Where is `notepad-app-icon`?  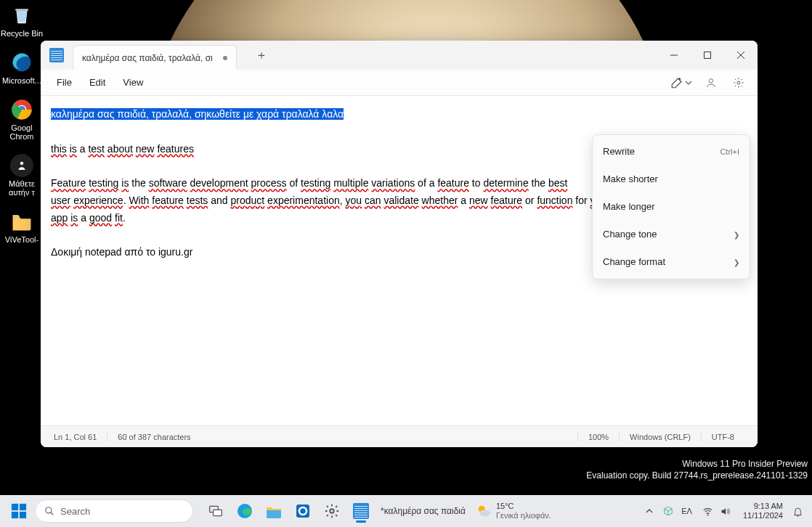
notepad-app-icon is located at coordinates (57, 55).